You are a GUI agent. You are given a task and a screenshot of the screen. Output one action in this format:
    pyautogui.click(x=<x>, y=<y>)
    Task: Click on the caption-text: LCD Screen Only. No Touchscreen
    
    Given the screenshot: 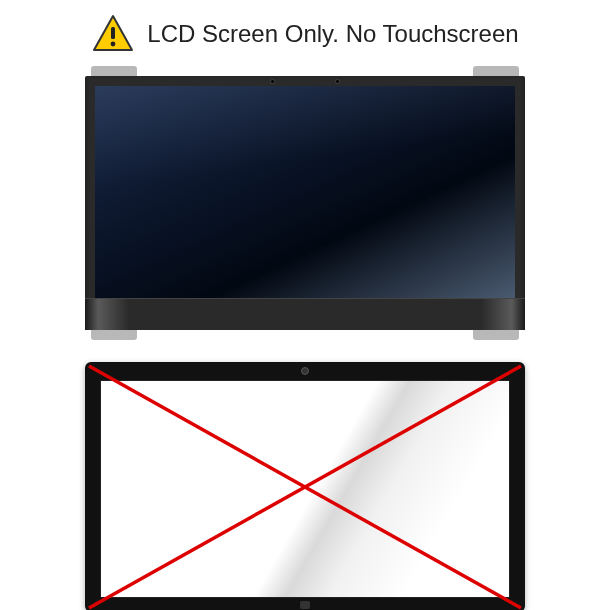 What is the action you would take?
    pyautogui.click(x=332, y=34)
    